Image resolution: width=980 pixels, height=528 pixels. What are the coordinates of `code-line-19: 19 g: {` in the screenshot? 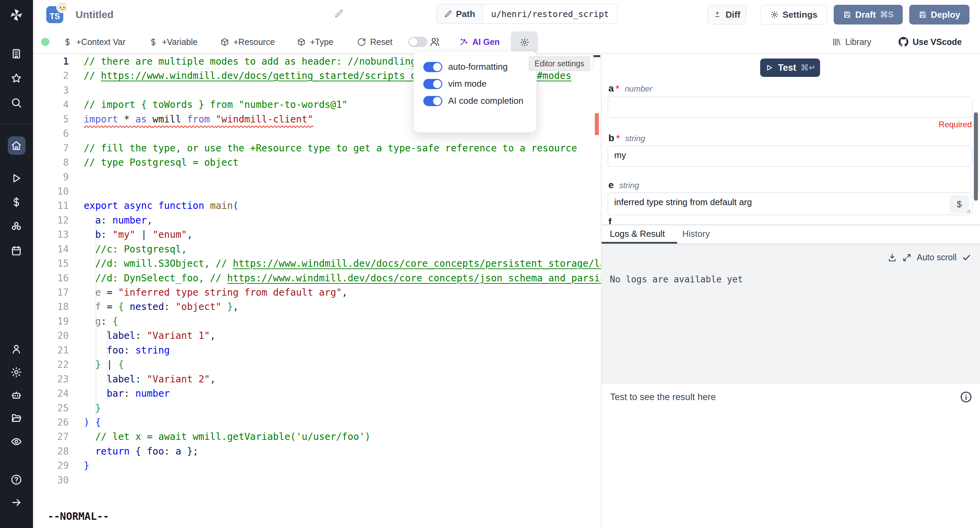 It's located at (317, 321).